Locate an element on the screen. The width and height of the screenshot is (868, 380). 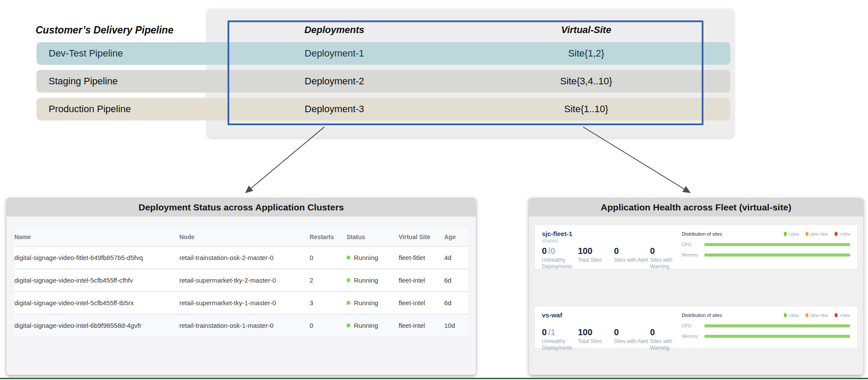
health-card-vs-waf: vs-waf 0/1 Unhealthy Deployments 100 Tot… is located at coordinates (696, 327).